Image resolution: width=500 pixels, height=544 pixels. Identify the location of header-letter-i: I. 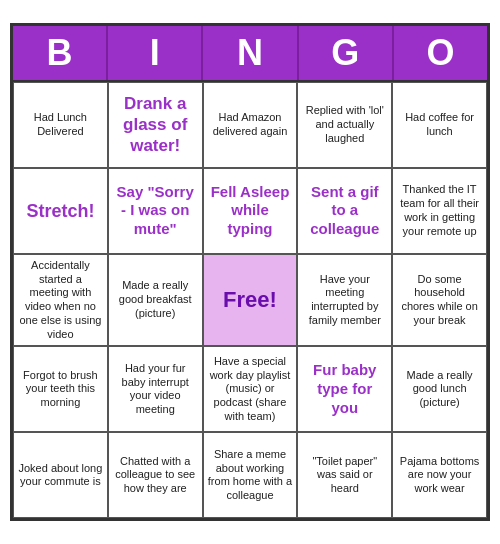
(156, 53).